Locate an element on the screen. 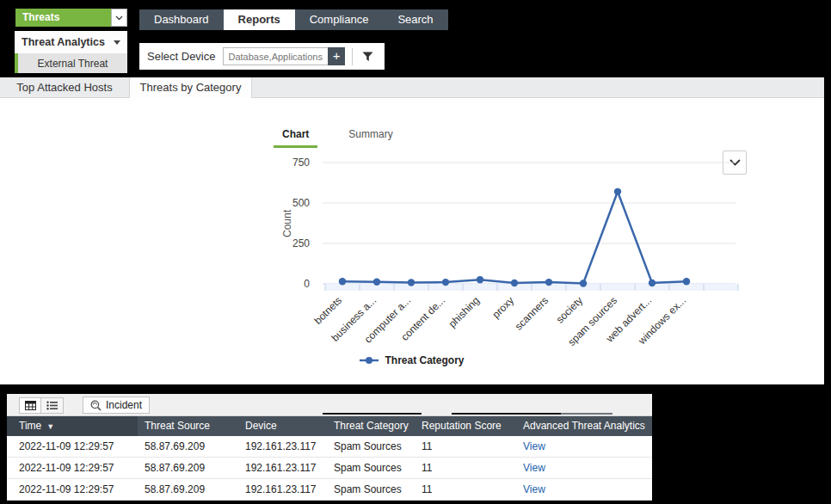 The height and width of the screenshot is (504, 831). column-header-threat-source: Threat Source is located at coordinates (188, 427).